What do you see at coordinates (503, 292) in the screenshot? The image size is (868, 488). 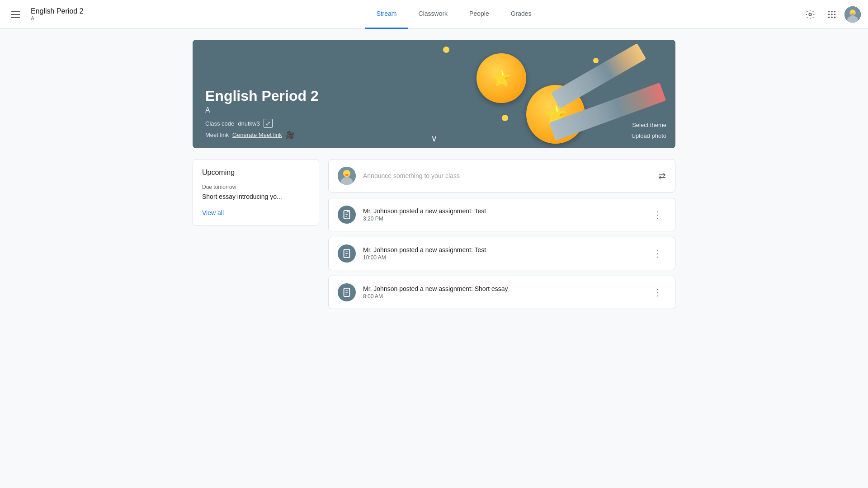 I see `post-content-2: Mr. Johnson posted a new assignment: Sho…` at bounding box center [503, 292].